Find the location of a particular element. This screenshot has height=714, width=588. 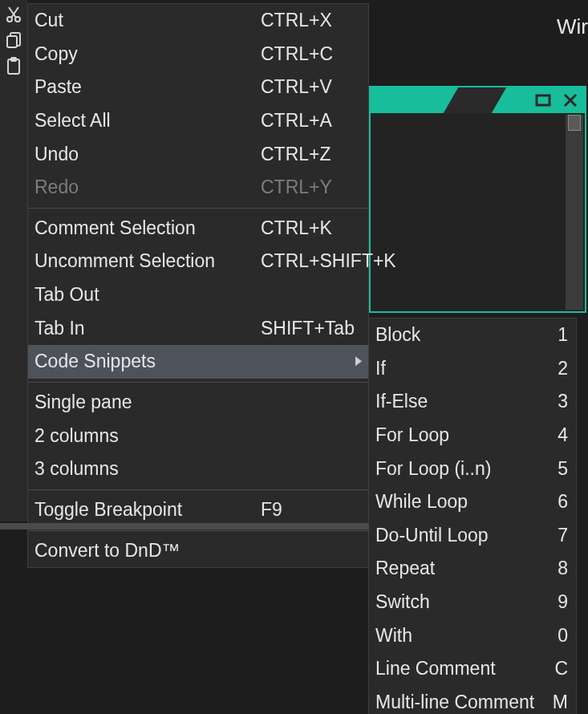

menu-item-dountil: Do-Until Loop7 is located at coordinates (472, 536).